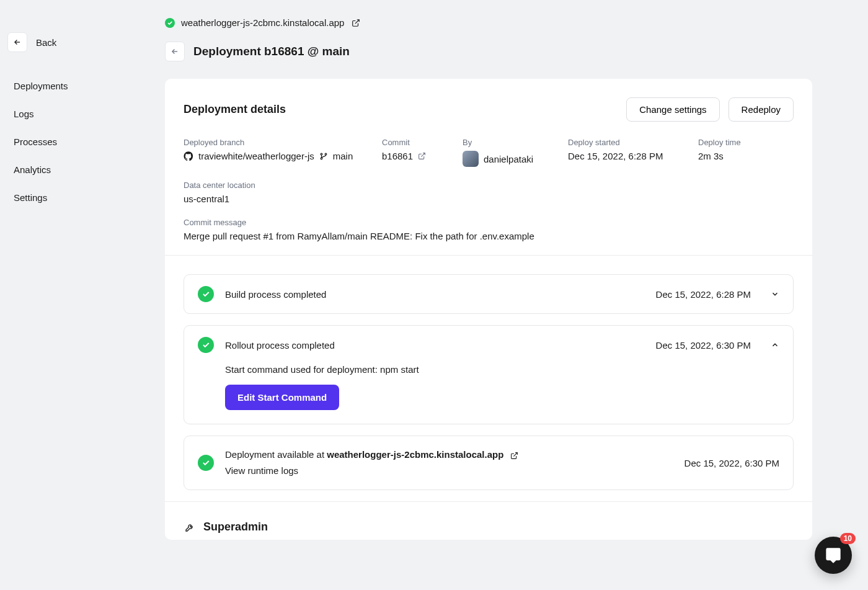 The image size is (868, 590). I want to click on sidebar-item-processes: Processes, so click(82, 141).